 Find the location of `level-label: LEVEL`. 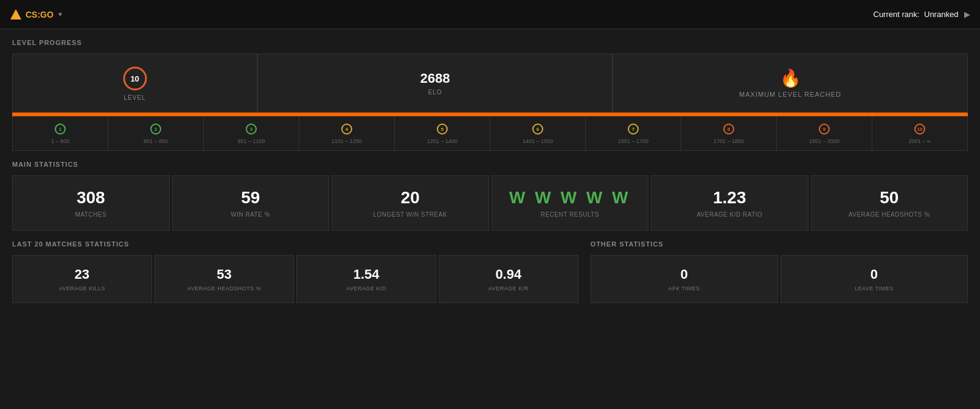

level-label: LEVEL is located at coordinates (135, 97).